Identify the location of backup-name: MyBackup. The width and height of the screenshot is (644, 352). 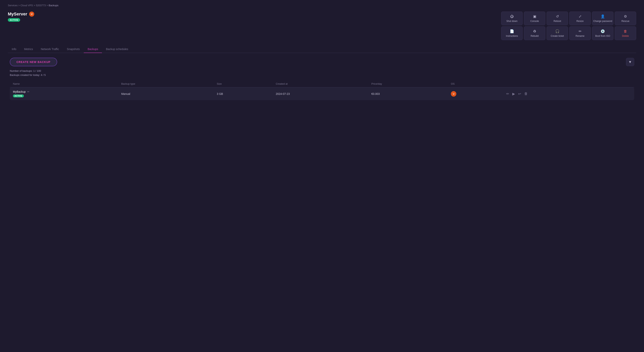
(20, 92).